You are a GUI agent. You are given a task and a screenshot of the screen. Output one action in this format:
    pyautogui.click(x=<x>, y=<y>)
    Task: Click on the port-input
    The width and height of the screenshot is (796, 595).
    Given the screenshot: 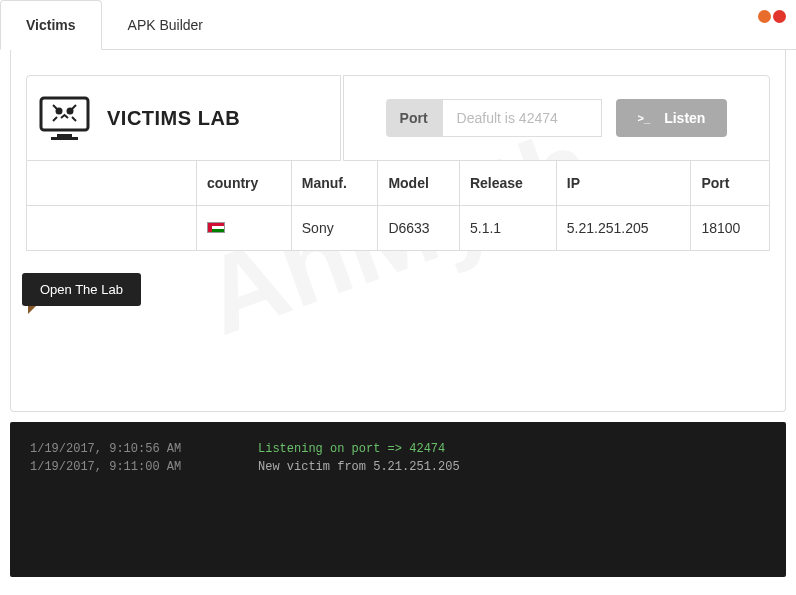 What is the action you would take?
    pyautogui.click(x=522, y=118)
    